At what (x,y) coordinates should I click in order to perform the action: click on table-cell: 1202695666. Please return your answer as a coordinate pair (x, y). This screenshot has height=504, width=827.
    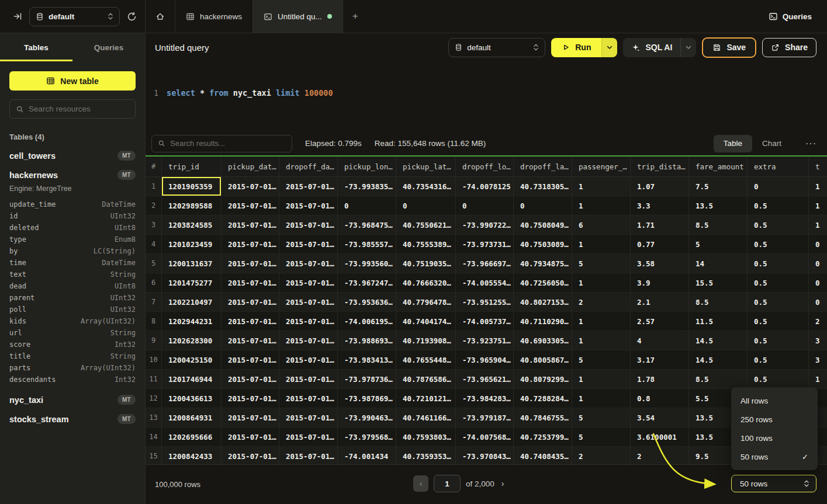
    Looking at the image, I should click on (192, 437).